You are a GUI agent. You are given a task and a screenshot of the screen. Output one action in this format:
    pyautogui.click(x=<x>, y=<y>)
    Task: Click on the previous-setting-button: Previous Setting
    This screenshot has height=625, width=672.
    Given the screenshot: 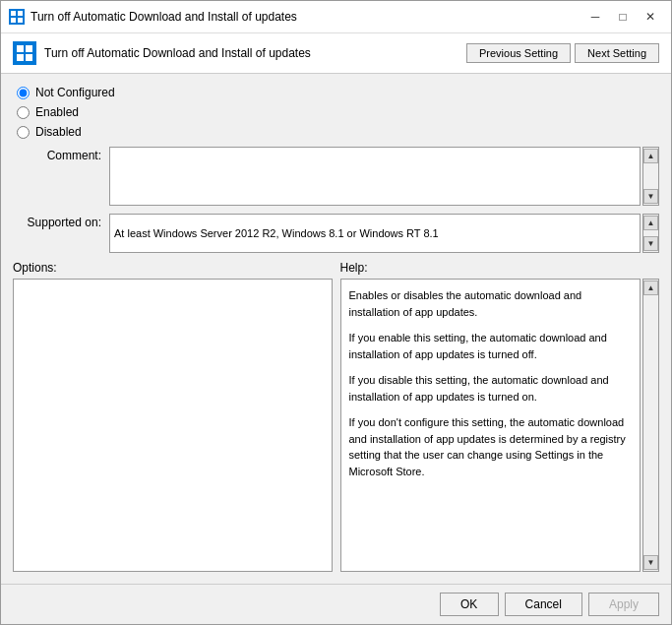 What is the action you would take?
    pyautogui.click(x=519, y=53)
    